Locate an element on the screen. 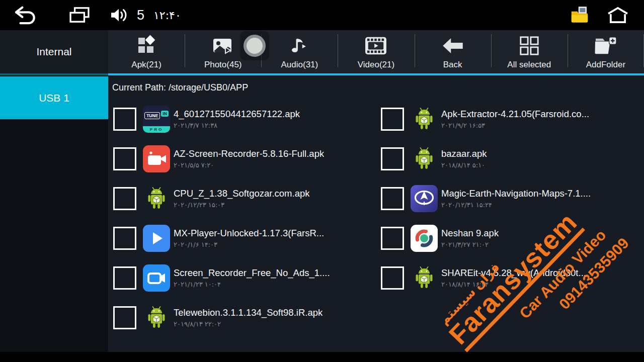  toolbar-item-apk: Apk(21) is located at coordinates (146, 52).